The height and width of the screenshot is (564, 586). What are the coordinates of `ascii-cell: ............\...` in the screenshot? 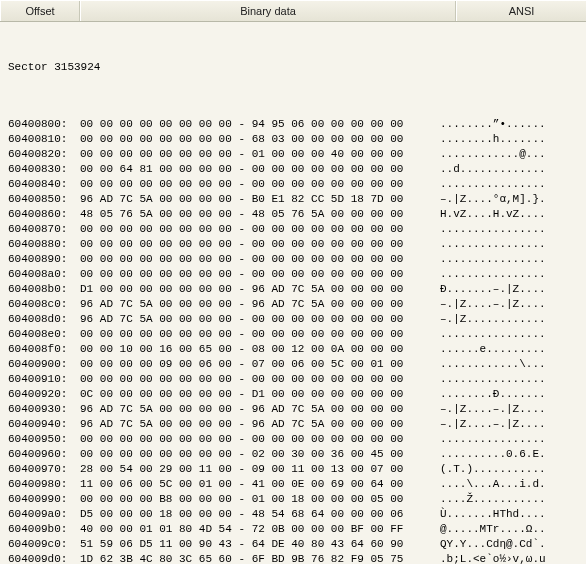 It's located at (513, 364).